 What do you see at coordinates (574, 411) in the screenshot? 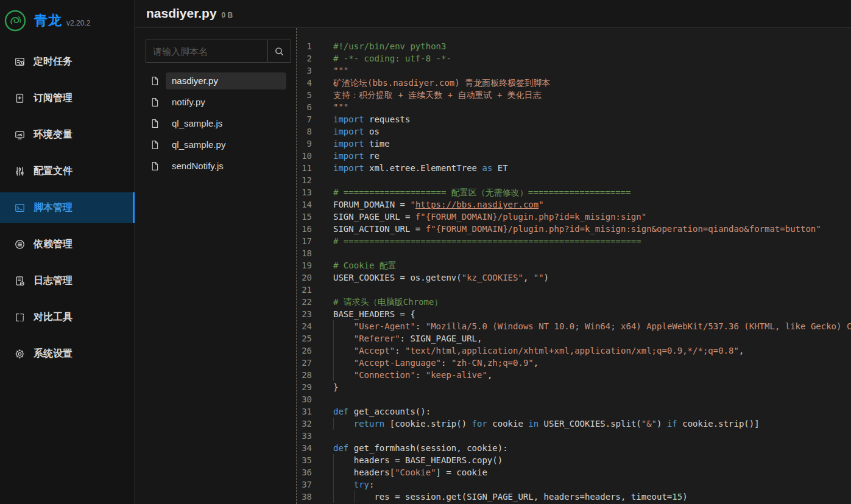
I see `code-line: 31def get_accounts():` at bounding box center [574, 411].